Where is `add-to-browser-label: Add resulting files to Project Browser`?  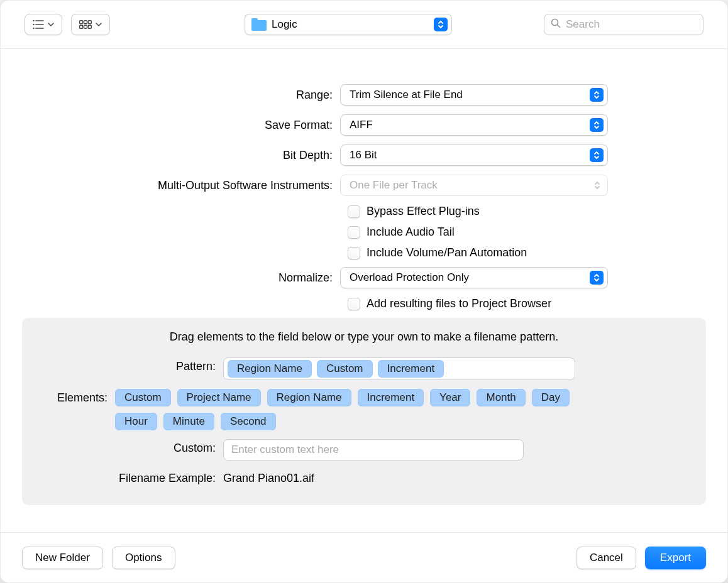 add-to-browser-label: Add resulting files to Project Browser is located at coordinates (459, 304).